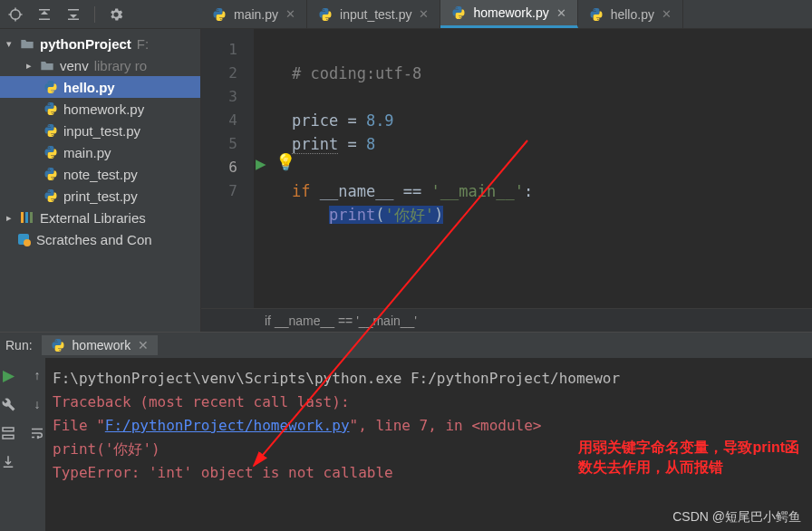 The width and height of the screenshot is (812, 531). What do you see at coordinates (116, 14) in the screenshot?
I see `gear-icon` at bounding box center [116, 14].